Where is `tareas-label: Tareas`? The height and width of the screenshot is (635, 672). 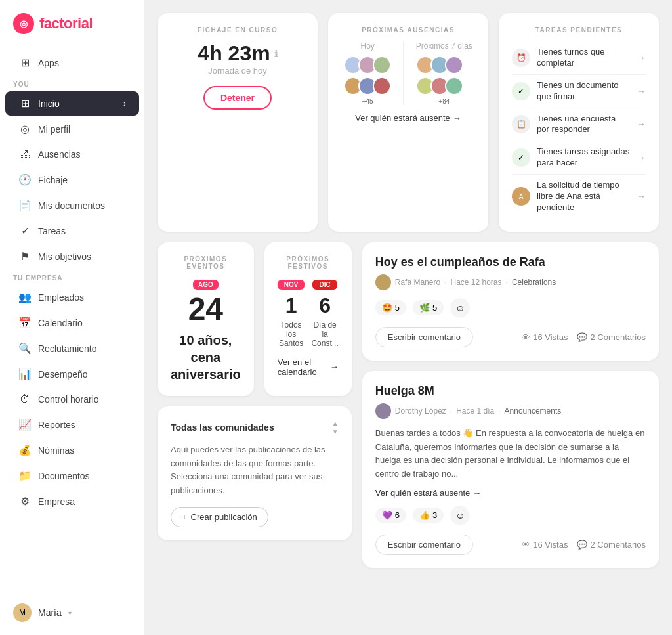 tareas-label: Tareas is located at coordinates (52, 231).